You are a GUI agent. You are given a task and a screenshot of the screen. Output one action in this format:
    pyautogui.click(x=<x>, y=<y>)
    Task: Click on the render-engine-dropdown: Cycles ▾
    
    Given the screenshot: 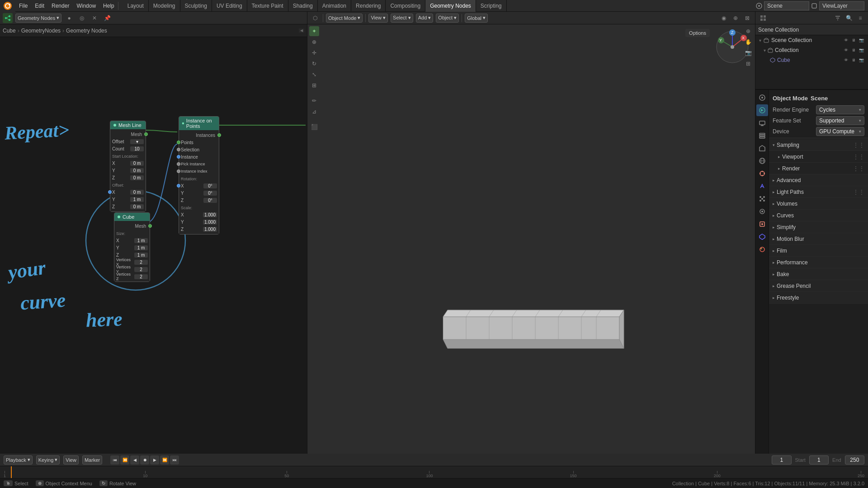 What is the action you would take?
    pyautogui.click(x=840, y=110)
    